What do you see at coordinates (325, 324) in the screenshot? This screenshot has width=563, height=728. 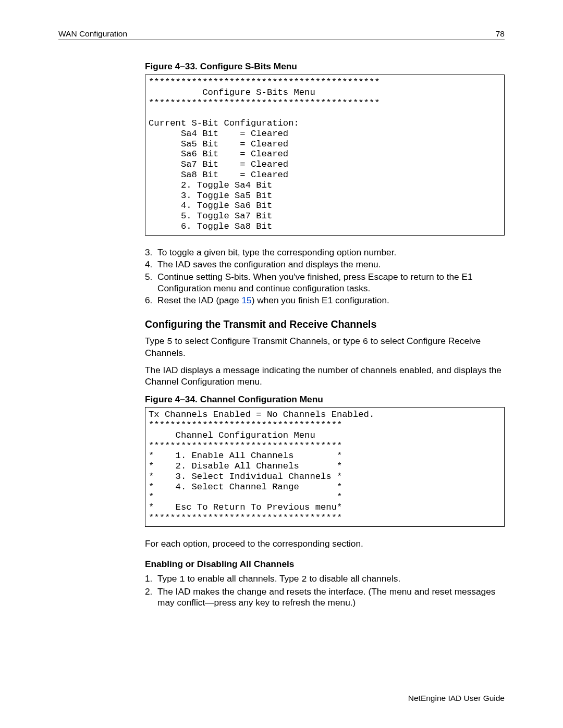 I see `section-heading-transmit-receive: Configuring the Transmit and Receive Cha…` at bounding box center [325, 324].